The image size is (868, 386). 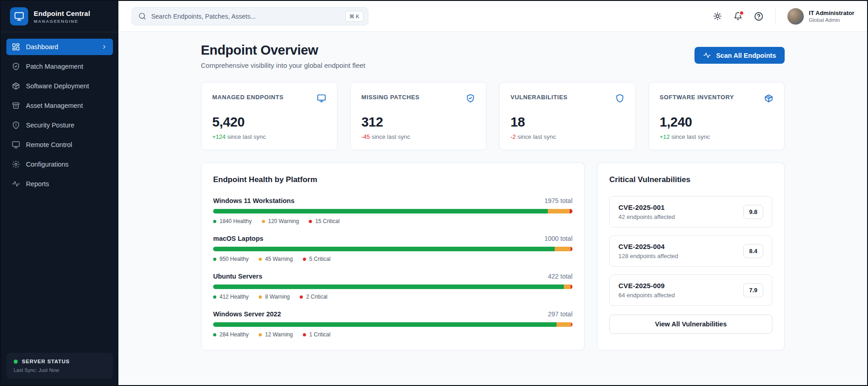 I want to click on critical-count: 5 Critical, so click(x=320, y=259).